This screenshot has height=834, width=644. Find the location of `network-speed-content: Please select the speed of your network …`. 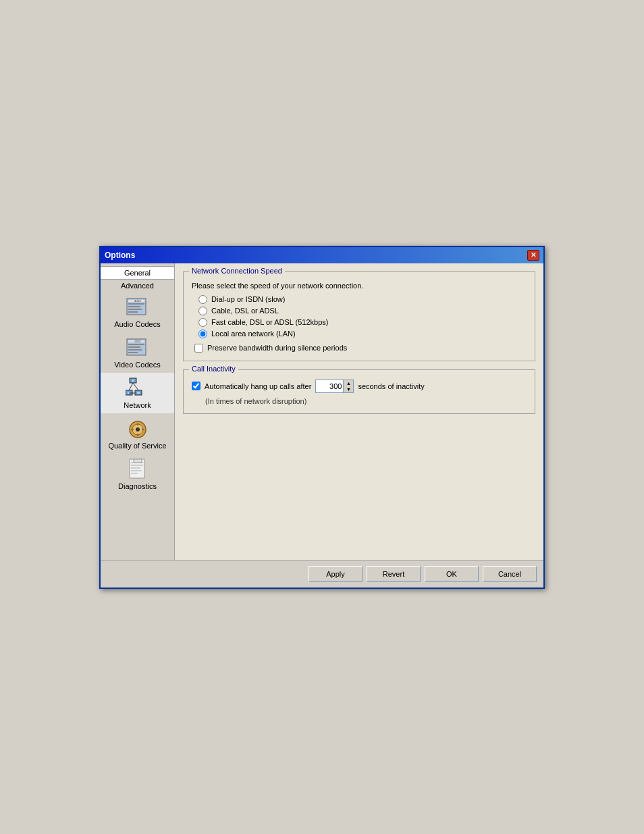

network-speed-content: Please select the speed of your network … is located at coordinates (359, 317).